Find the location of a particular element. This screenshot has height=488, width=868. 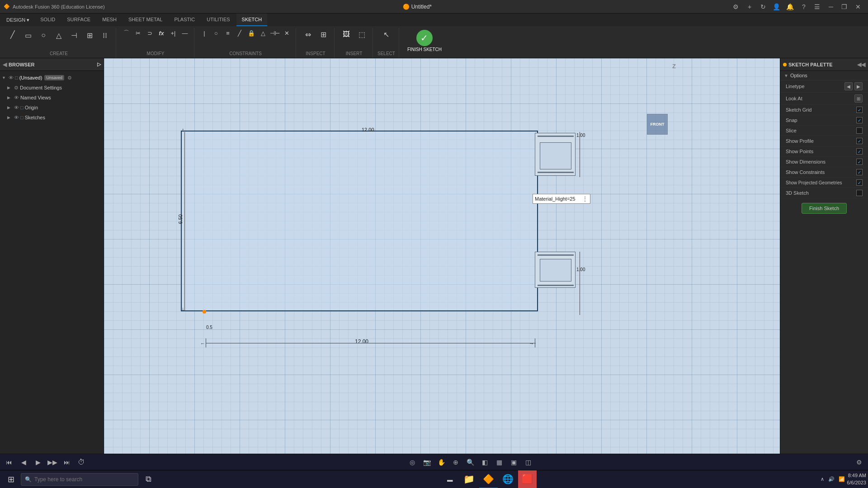

panels-btn: ▣ is located at coordinates (514, 462).